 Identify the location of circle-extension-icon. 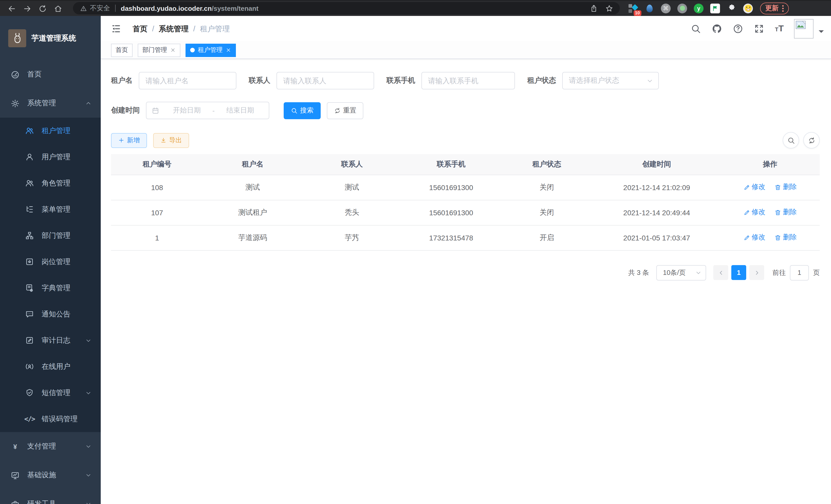
(682, 8).